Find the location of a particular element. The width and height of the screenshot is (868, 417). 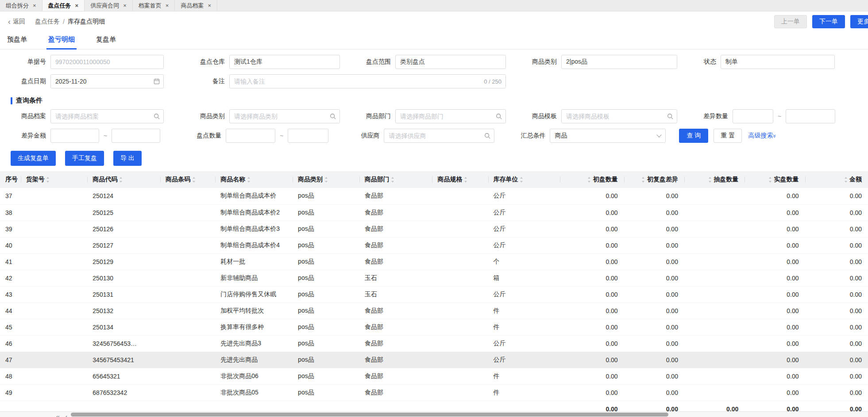

generate-recount-button: 生成复盘单 is located at coordinates (33, 158).